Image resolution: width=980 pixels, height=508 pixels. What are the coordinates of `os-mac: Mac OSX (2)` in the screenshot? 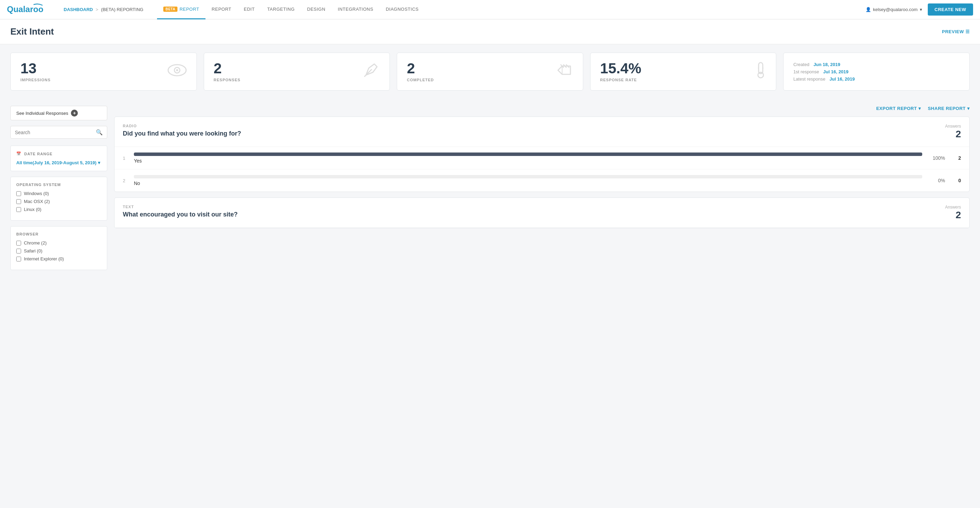 It's located at (59, 202).